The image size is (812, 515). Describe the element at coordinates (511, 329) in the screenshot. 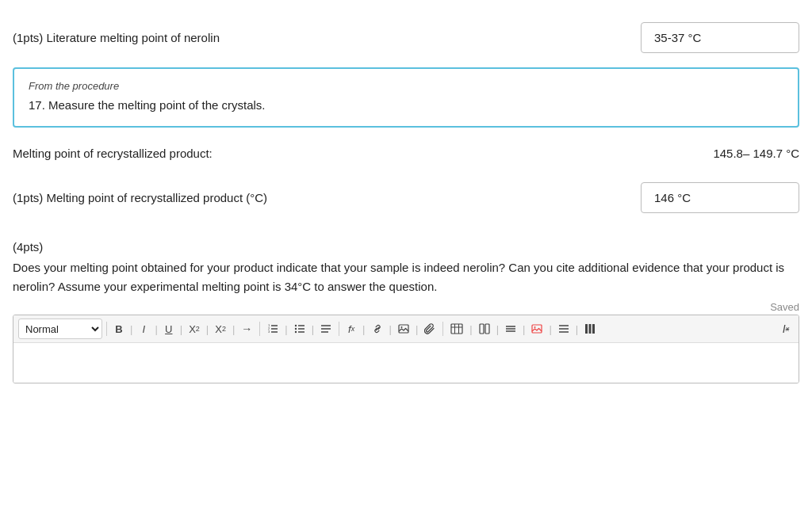

I see `table-row-button` at that location.